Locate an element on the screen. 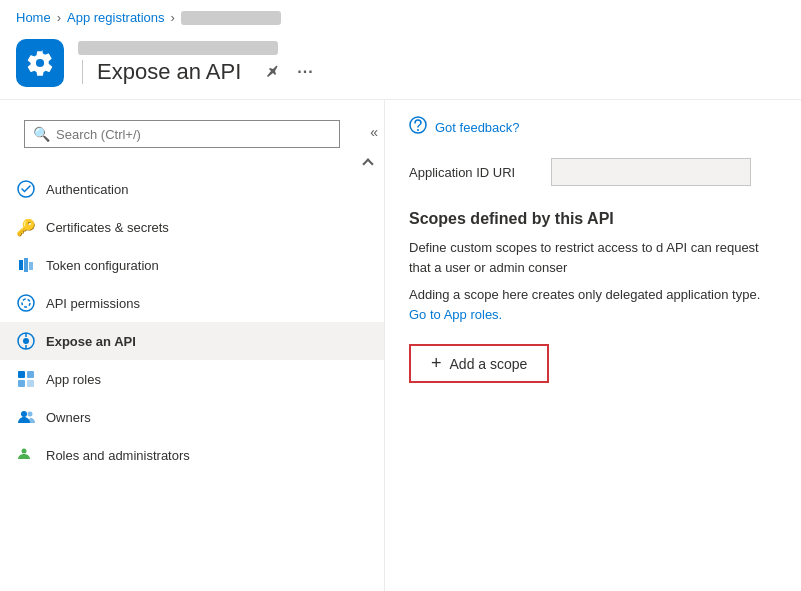 This screenshot has height=591, width=801. add-scope-label: Add a scope is located at coordinates (489, 364).